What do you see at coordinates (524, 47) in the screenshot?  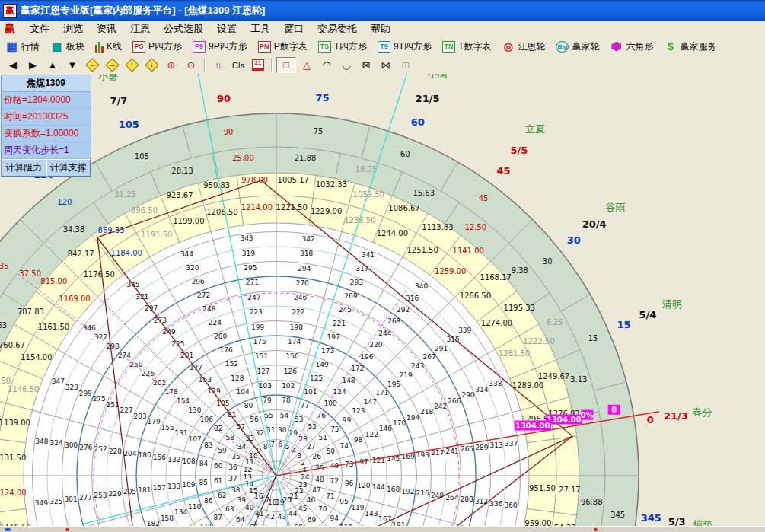 I see `toolbar-button-gann-wheel: ◎江恩轮` at bounding box center [524, 47].